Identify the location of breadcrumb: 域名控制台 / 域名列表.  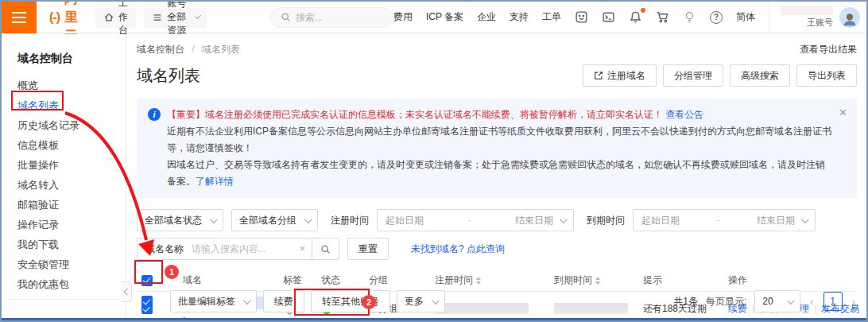
(188, 49).